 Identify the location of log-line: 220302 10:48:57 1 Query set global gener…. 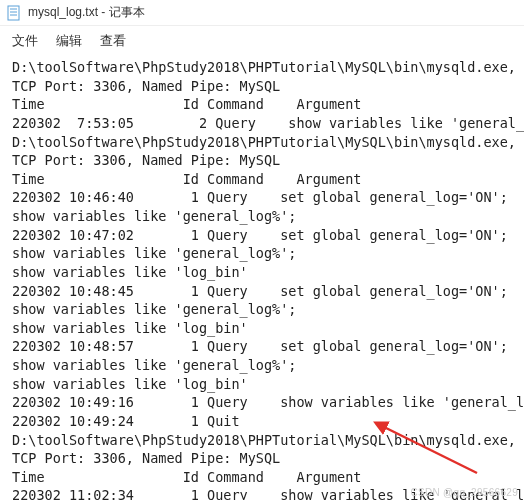
(260, 346).